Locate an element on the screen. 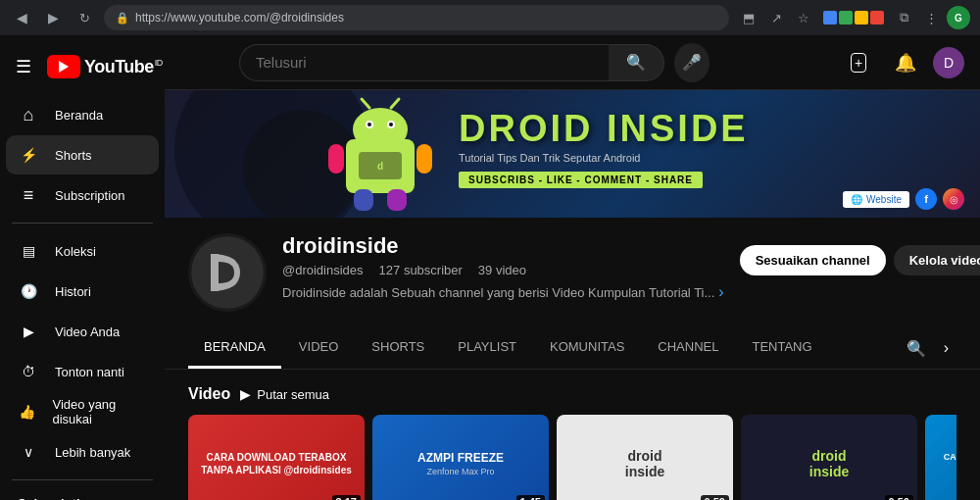 Image resolution: width=980 pixels, height=500 pixels. cast-button: ⬒ is located at coordinates (749, 18).